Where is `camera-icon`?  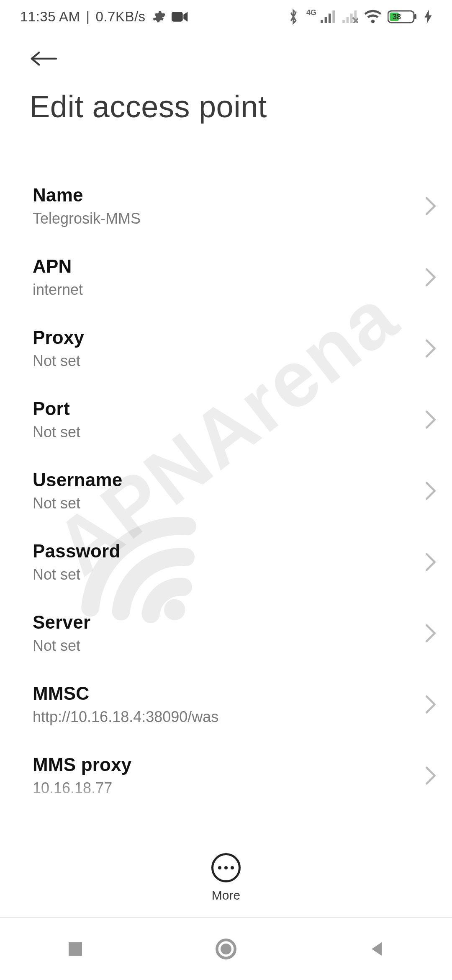 camera-icon is located at coordinates (180, 17).